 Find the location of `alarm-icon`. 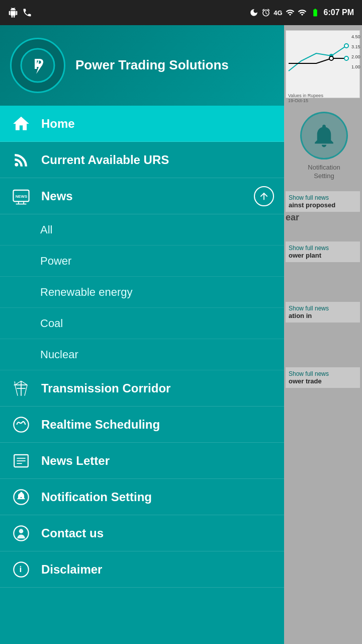

alarm-icon is located at coordinates (266, 13).